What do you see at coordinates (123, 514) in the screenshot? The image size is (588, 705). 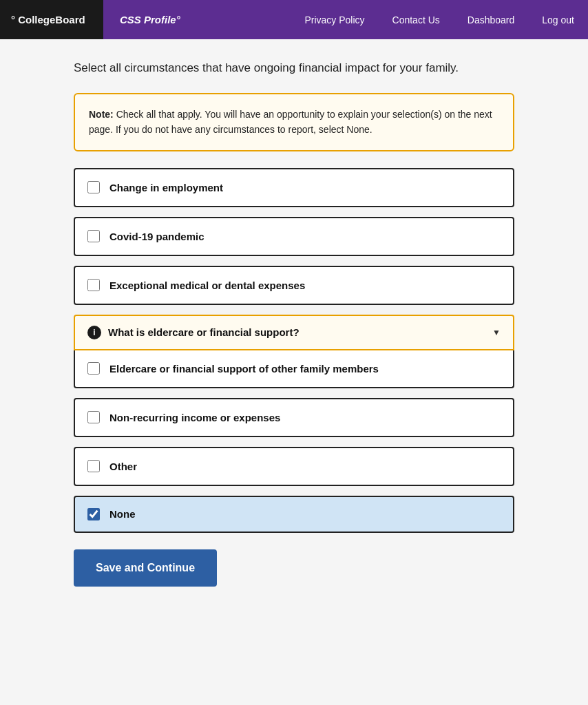 I see `checkbox-label-none: None` at bounding box center [123, 514].